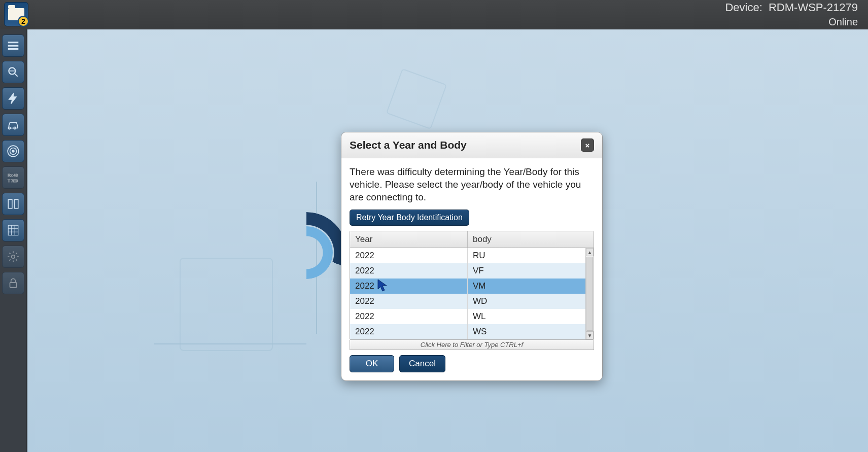 The image size is (868, 452). Describe the element at coordinates (13, 204) in the screenshot. I see `layout-icon` at that location.